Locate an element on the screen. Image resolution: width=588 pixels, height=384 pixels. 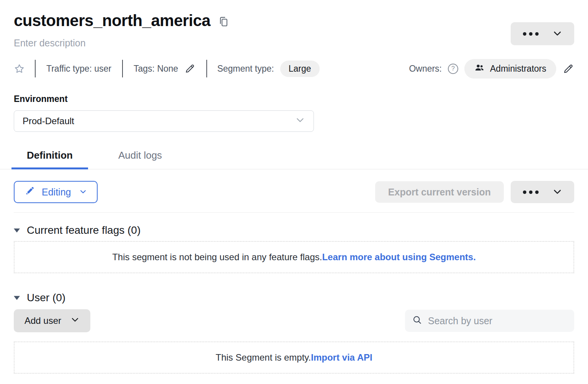
copy-icon is located at coordinates (224, 22).